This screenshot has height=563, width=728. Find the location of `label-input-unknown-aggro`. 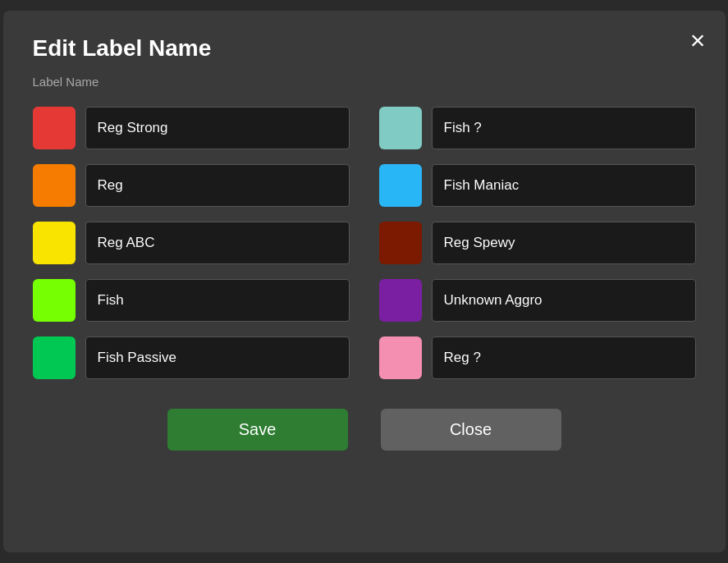

label-input-unknown-aggro is located at coordinates (564, 300).